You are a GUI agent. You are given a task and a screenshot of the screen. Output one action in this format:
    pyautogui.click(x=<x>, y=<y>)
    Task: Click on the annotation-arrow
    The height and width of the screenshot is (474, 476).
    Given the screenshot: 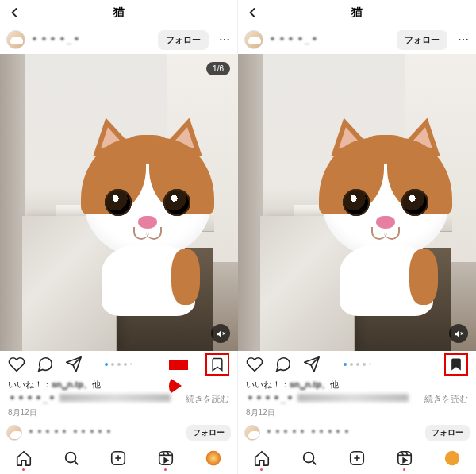 What is the action you would take?
    pyautogui.click(x=185, y=365)
    